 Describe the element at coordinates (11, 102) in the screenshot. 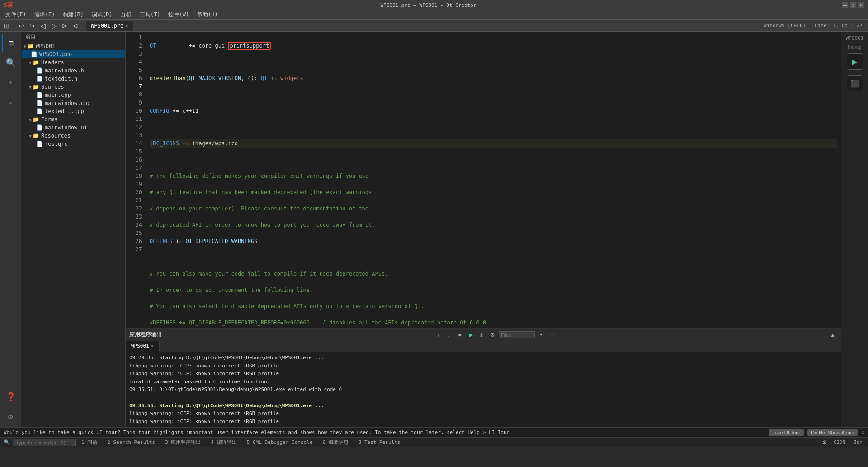

I see `activity-edit: ✏` at that location.